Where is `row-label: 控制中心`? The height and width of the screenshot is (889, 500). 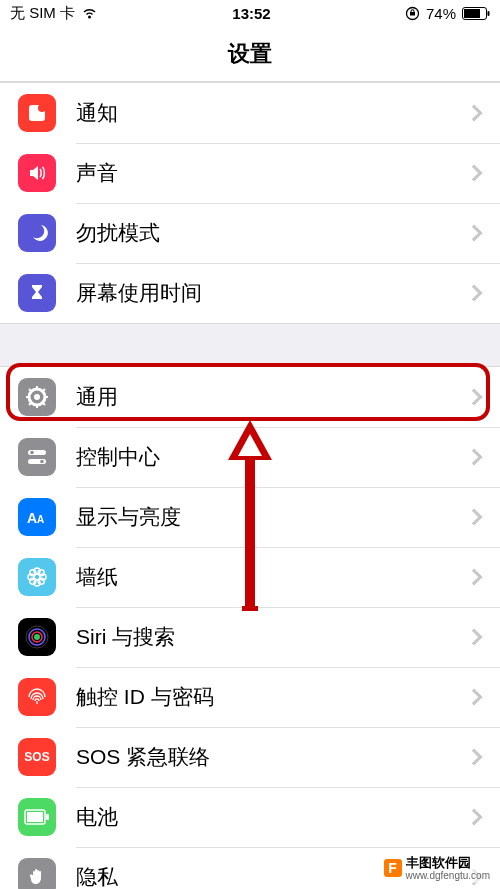
row-label: 控制中心 is located at coordinates (272, 457).